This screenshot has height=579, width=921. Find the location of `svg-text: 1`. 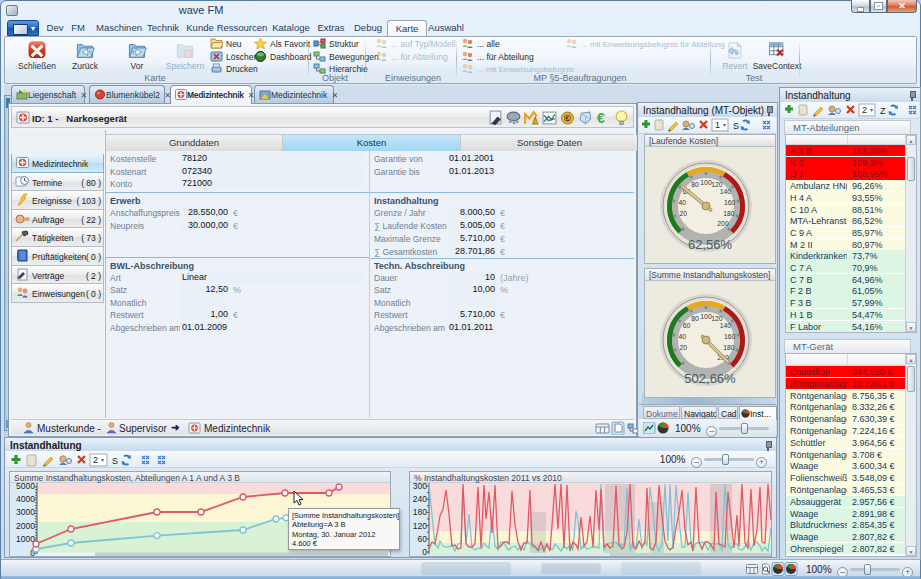

svg-text: 1 is located at coordinates (718, 125).